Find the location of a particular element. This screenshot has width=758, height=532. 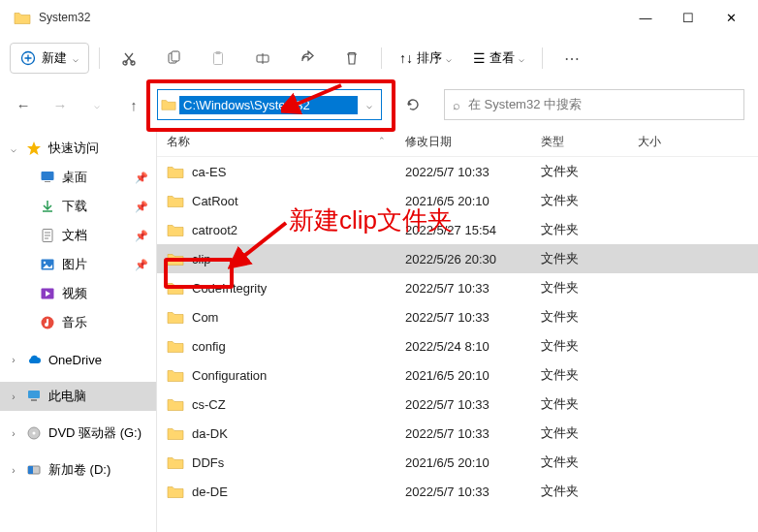

clipboard-icon is located at coordinates (218, 58).